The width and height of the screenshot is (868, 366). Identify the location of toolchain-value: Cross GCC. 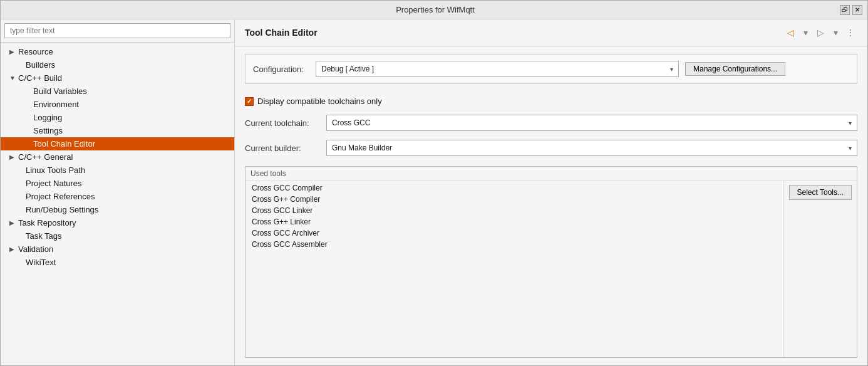
(351, 123).